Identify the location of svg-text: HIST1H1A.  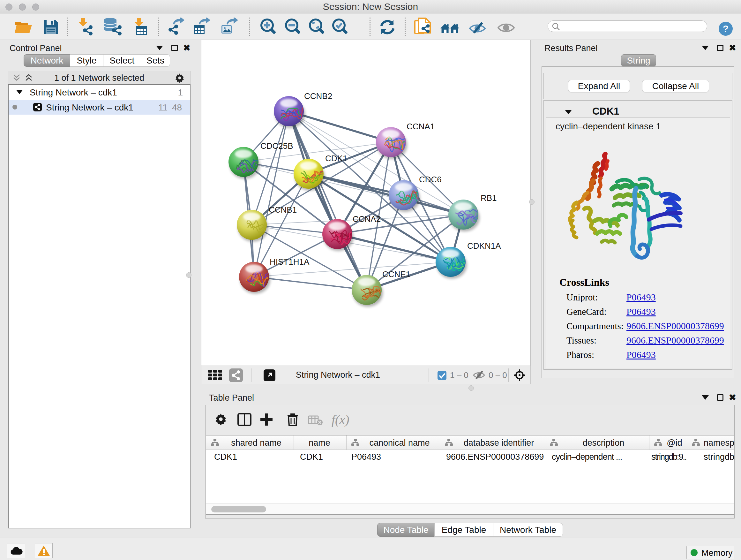
(289, 262).